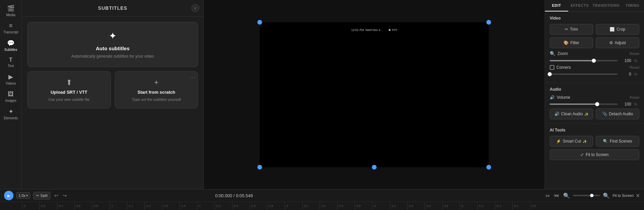  Describe the element at coordinates (586, 114) in the screenshot. I see `ai-sparkle-icon: ✨` at that location.